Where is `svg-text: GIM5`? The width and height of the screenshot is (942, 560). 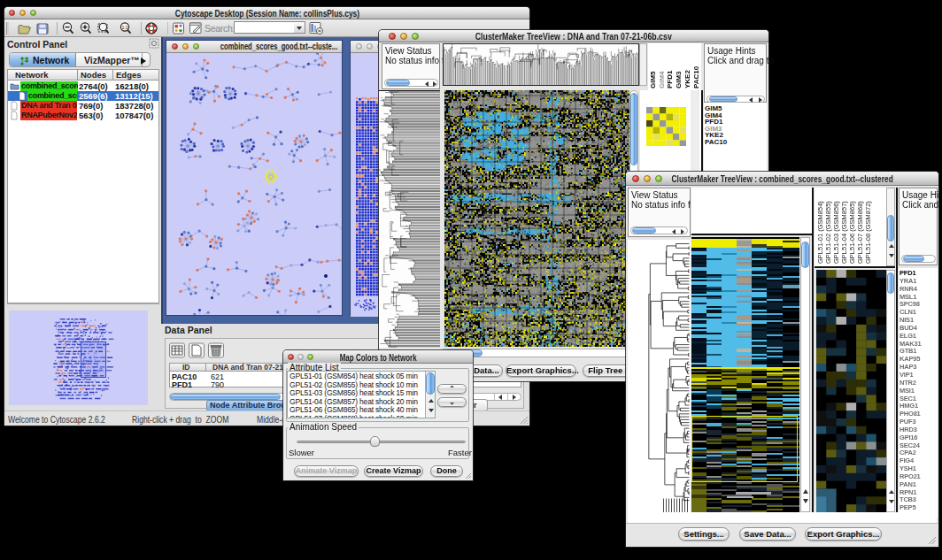
svg-text: GIM5 is located at coordinates (653, 80).